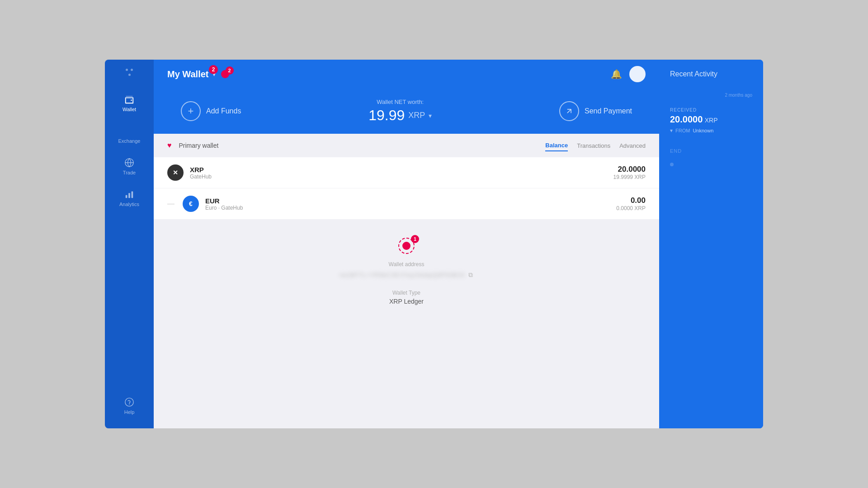 This screenshot has height=488, width=868. Describe the element at coordinates (617, 74) in the screenshot. I see `bell-icon: 🔔` at that location.